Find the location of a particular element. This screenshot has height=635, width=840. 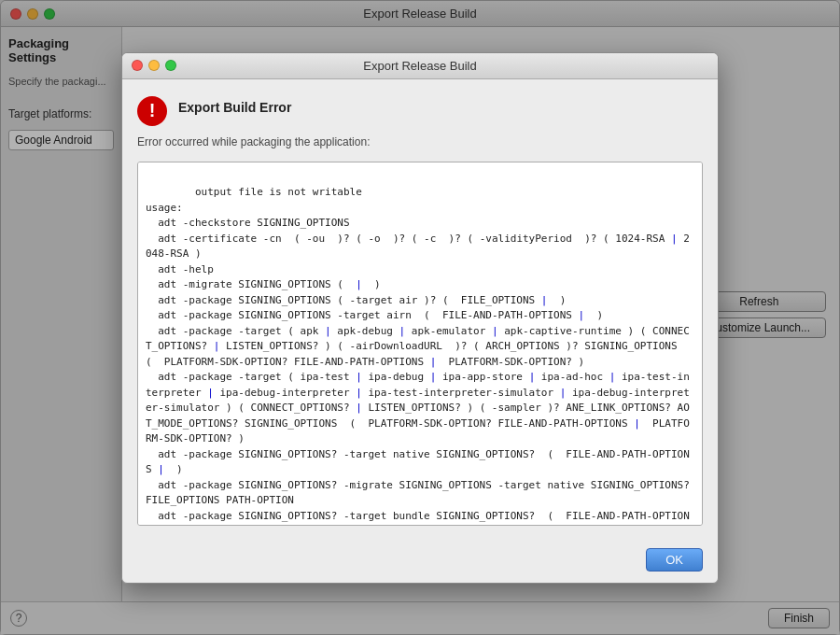

error-header: ! Export Build Error is located at coordinates (420, 110).